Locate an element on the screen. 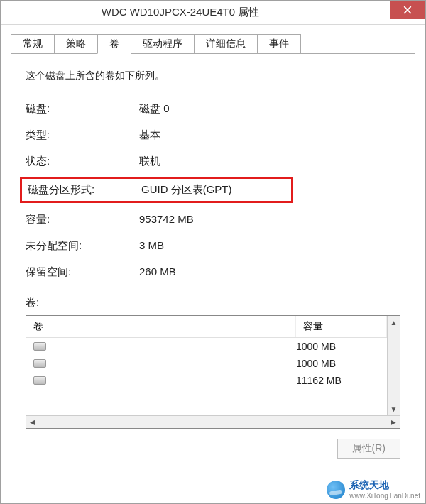 Image resolution: width=426 pixels, height=504 pixels. value-type: 基本 is located at coordinates (150, 135).